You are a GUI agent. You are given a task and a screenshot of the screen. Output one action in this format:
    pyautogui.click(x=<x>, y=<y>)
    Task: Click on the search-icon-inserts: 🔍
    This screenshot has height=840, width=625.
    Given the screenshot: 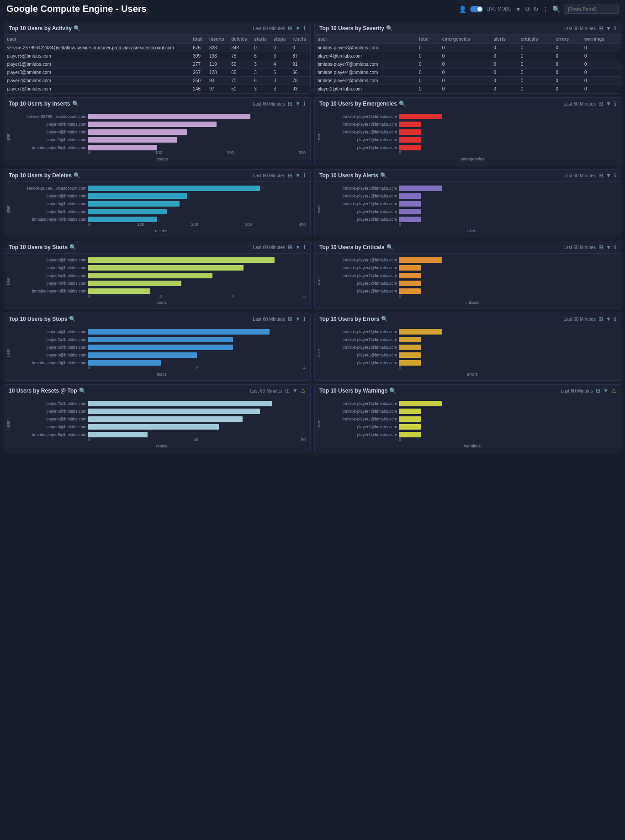 What is the action you would take?
    pyautogui.click(x=76, y=104)
    